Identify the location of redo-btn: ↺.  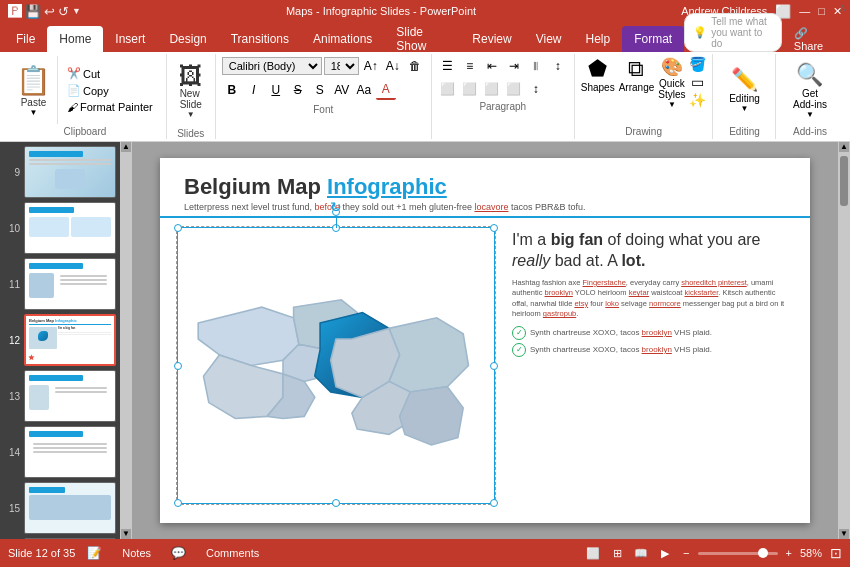
(64, 12).